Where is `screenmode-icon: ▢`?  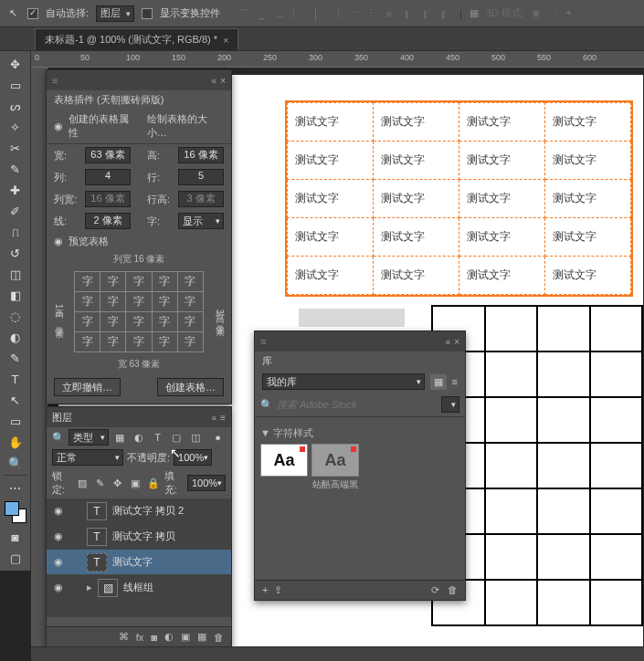 screenmode-icon: ▢ is located at coordinates (16, 558).